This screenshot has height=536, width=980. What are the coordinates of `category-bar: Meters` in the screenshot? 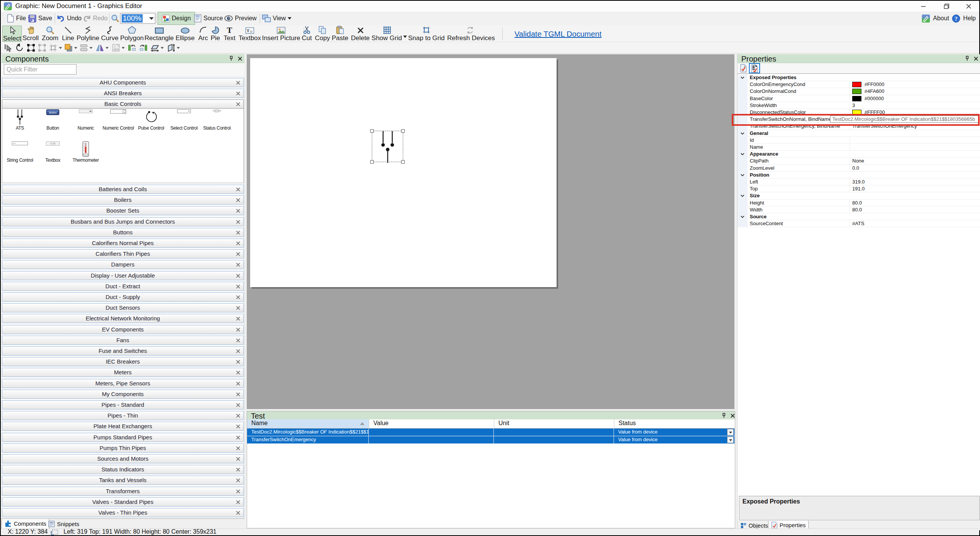 It's located at (123, 372).